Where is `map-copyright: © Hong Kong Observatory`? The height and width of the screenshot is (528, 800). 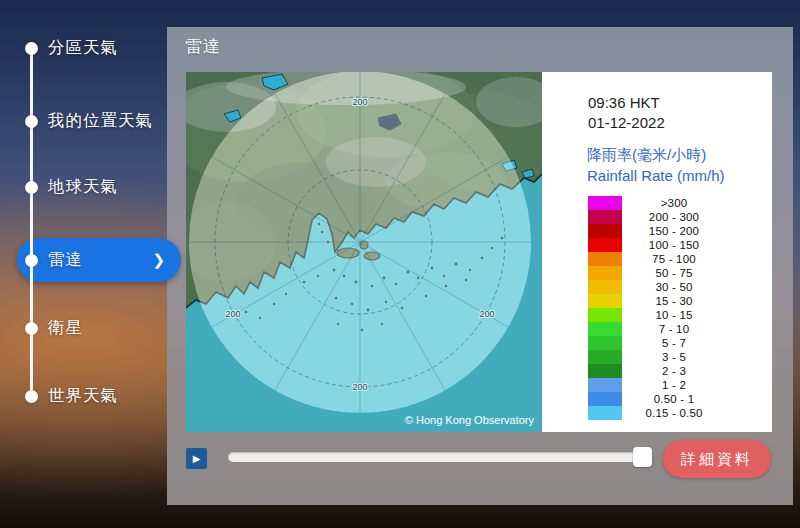 map-copyright: © Hong Kong Observatory is located at coordinates (470, 420).